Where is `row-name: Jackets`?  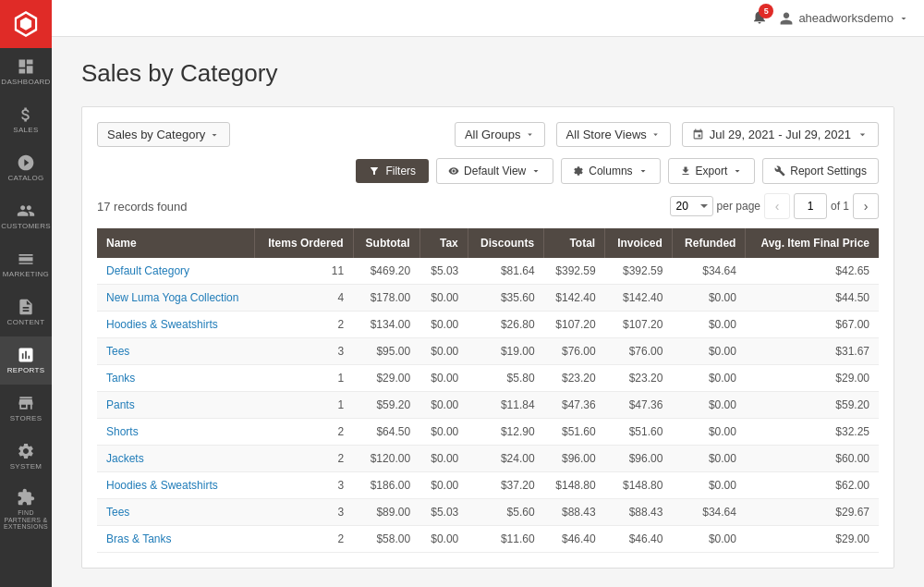
row-name: Jackets is located at coordinates (176, 459).